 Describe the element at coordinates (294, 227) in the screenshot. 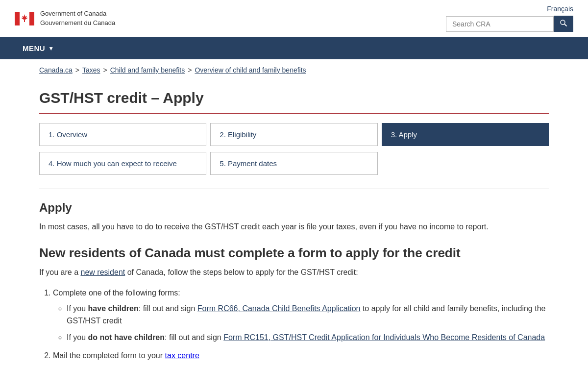

I see `apply-intro: In most cases, all you have to do to rec…` at that location.